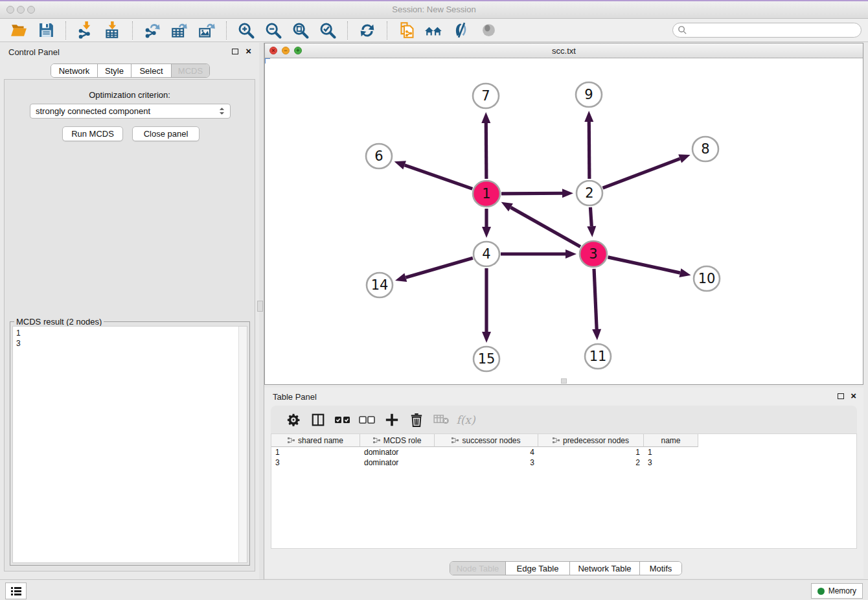  What do you see at coordinates (291, 441) in the screenshot?
I see `sort-hierarchy-icon` at bounding box center [291, 441].